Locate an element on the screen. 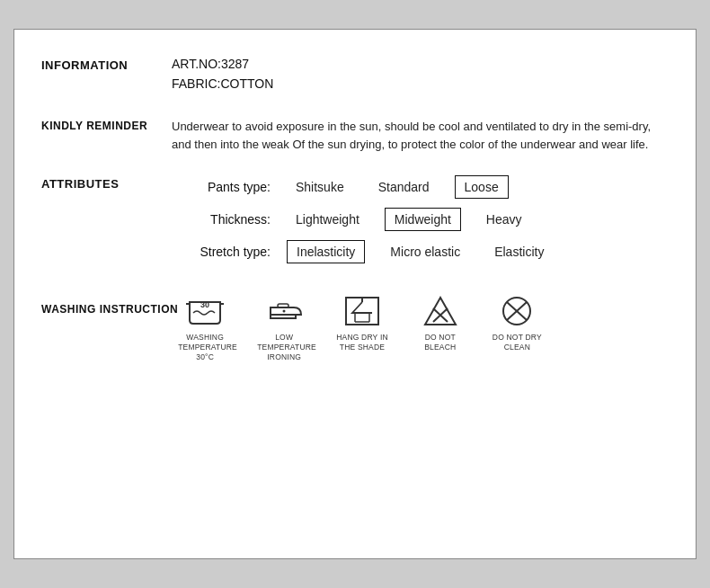 This screenshot has height=588, width=710. washing-content: 30 WASHINGTEMPERATURE 30°C is located at coordinates (419, 328).